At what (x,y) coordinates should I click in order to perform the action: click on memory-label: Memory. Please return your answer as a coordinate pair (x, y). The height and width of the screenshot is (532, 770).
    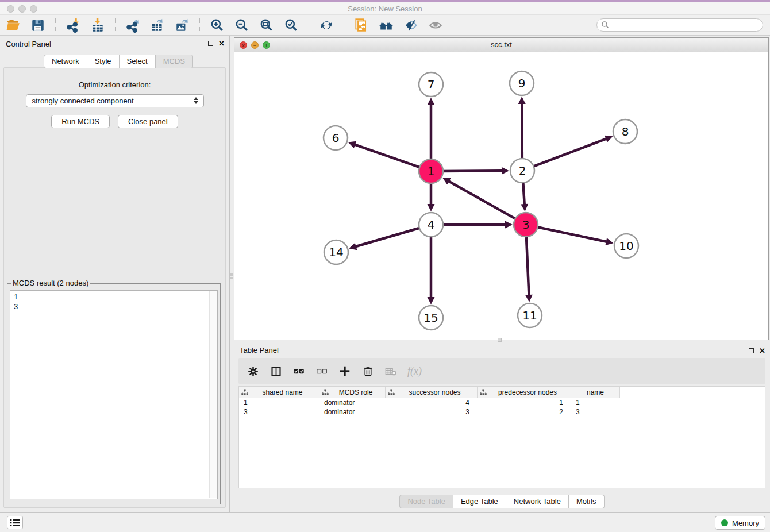
    Looking at the image, I should click on (746, 523).